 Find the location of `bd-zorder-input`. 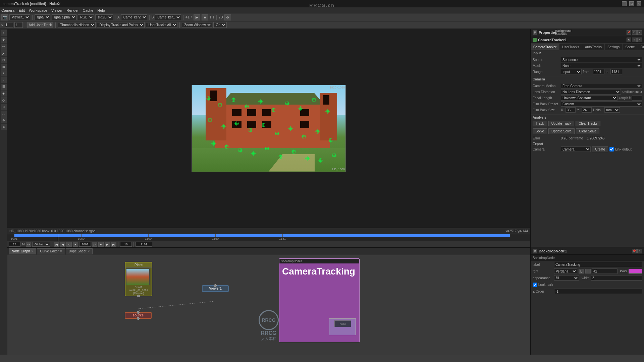

bd-zorder-input is located at coordinates (598, 291).